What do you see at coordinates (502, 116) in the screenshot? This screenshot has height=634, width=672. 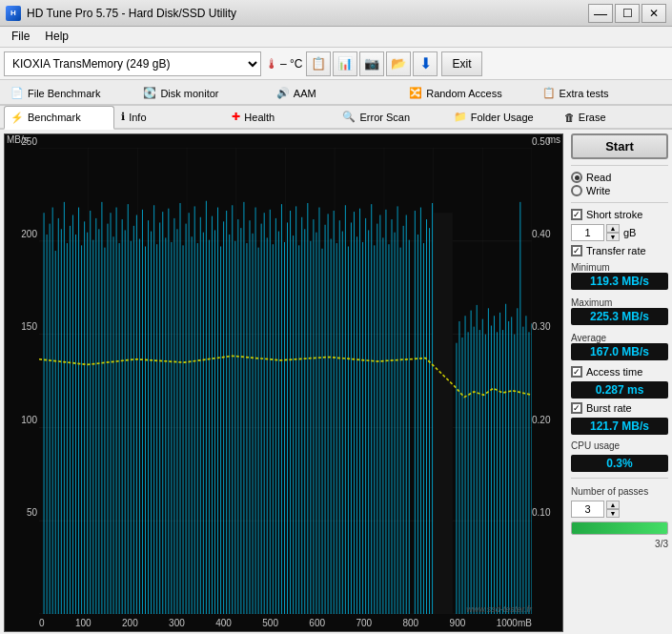 I see `tab-folder-usage: 📁 Folder Usage` at bounding box center [502, 116].